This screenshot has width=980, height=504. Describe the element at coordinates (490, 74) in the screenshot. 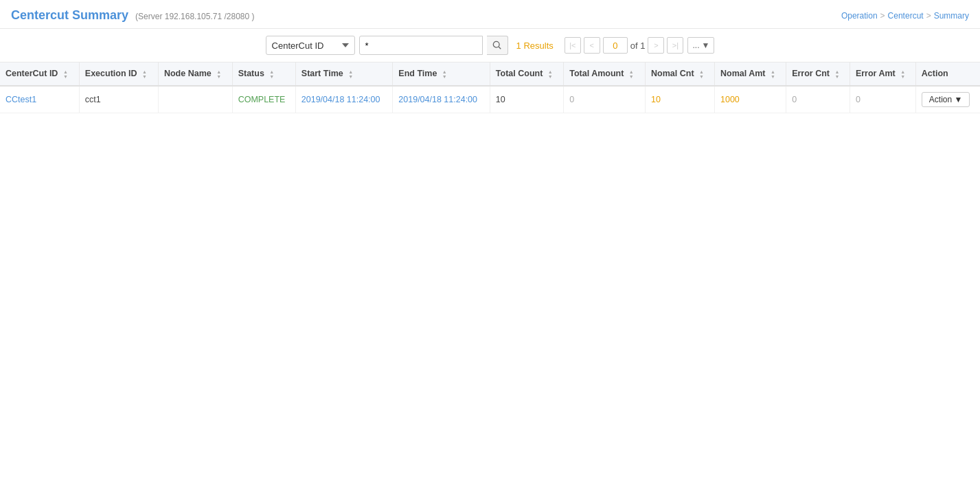

I see `table-header: CenterCut ID ▲▼ Execution ID ▲▼ Node Nam…` at that location.